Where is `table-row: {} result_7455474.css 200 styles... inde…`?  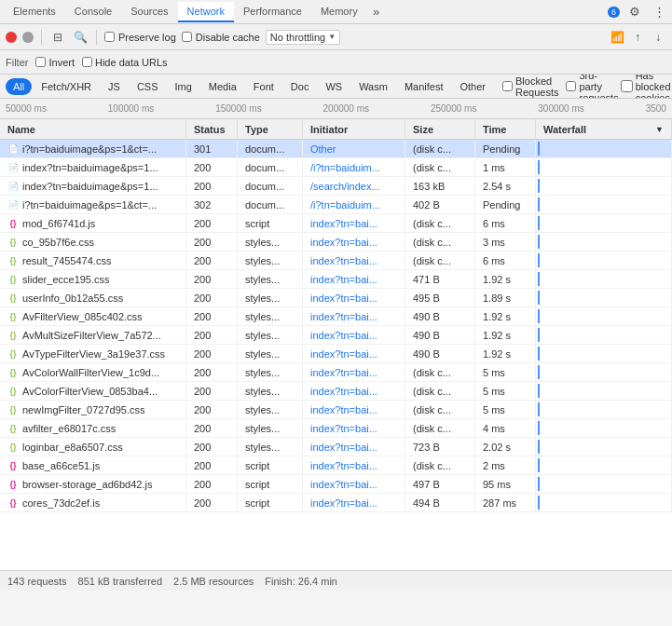 table-row: {} result_7455474.css 200 styles... inde… is located at coordinates (336, 261).